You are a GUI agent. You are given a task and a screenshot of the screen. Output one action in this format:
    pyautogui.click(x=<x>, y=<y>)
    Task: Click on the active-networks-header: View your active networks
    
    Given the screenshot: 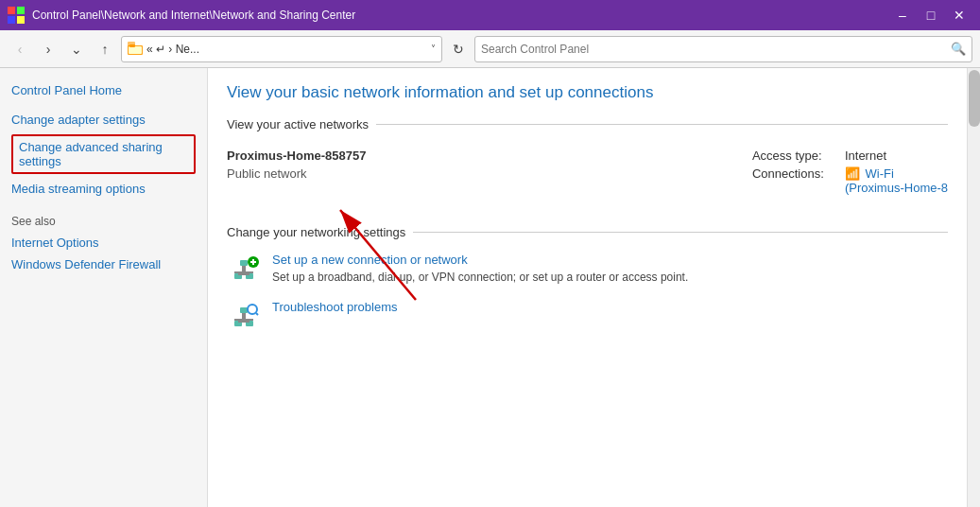 What is the action you would take?
    pyautogui.click(x=588, y=125)
    